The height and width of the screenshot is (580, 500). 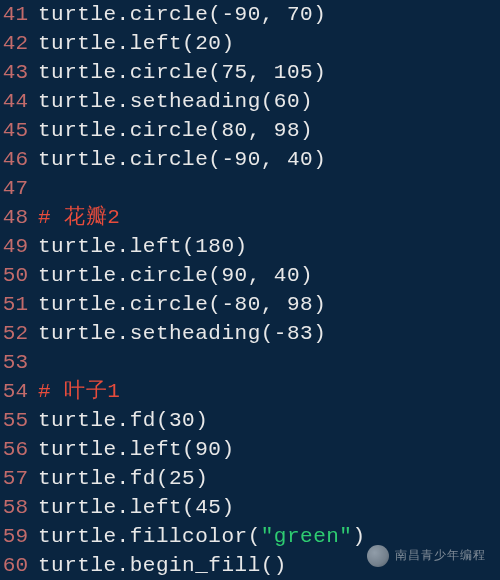 I want to click on code-token: turtle.setheading(60), so click(x=176, y=102).